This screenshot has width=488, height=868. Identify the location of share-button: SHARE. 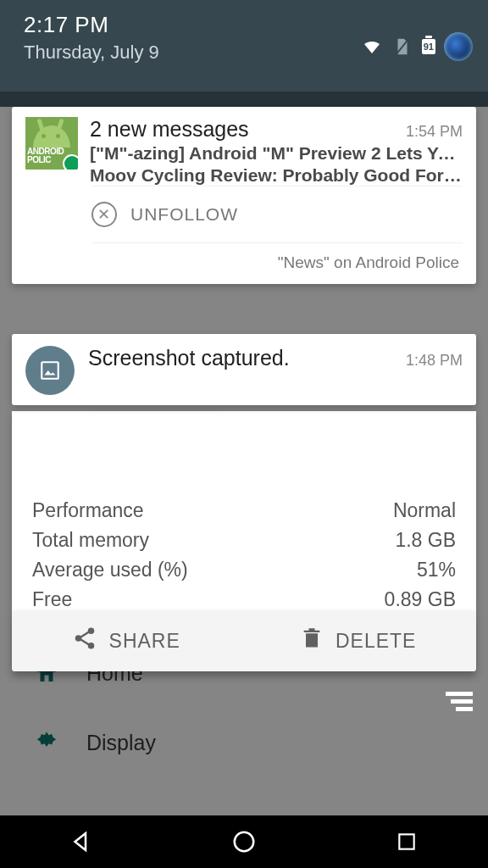
(126, 641).